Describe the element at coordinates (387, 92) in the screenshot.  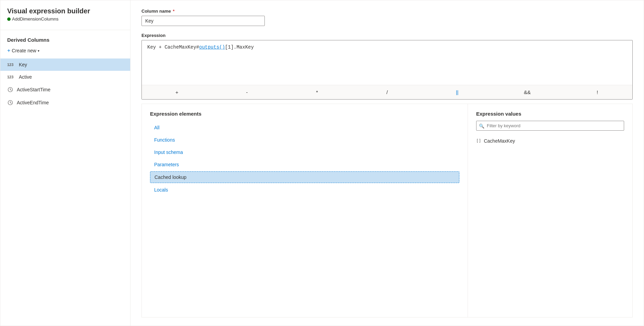
I see `operator-divide: /` at that location.